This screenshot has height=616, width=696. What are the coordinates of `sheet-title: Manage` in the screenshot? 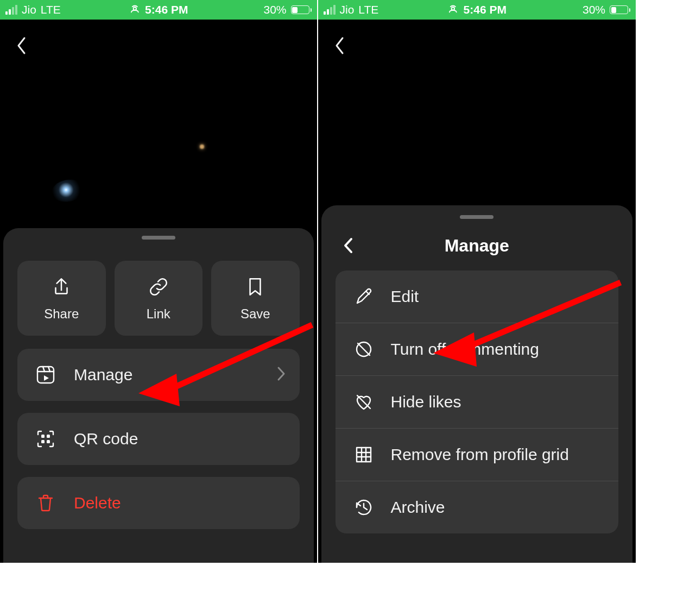 It's located at (477, 246).